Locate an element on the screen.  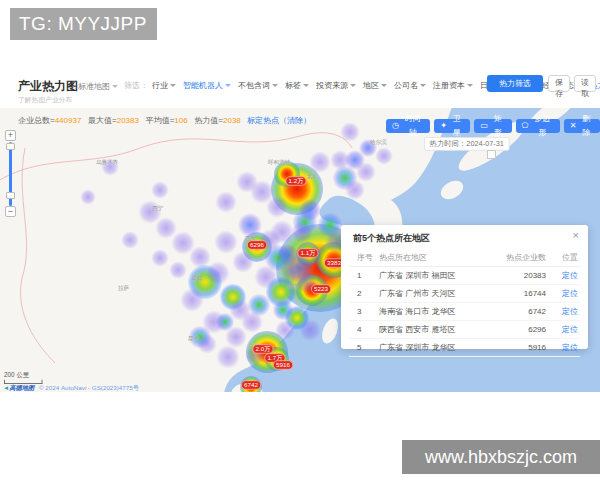
heat-marker: 6742 is located at coordinates (251, 384).